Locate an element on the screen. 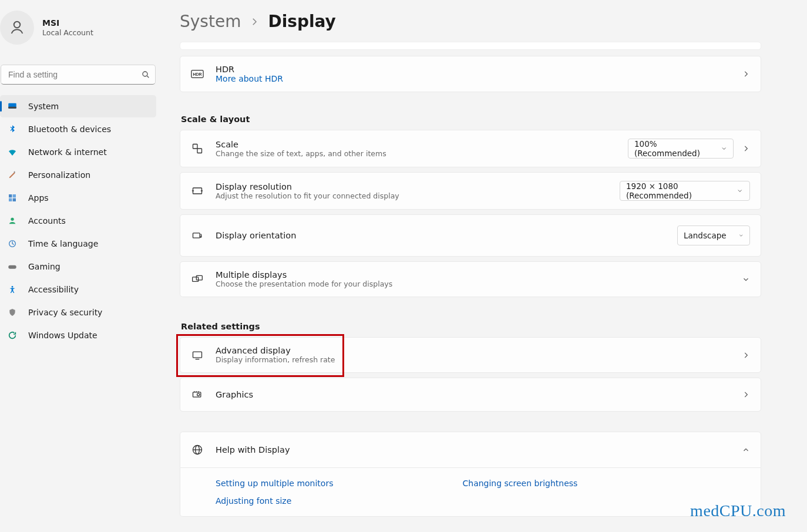 This screenshot has height=532, width=807. card-help: Help with Display is located at coordinates (470, 450).